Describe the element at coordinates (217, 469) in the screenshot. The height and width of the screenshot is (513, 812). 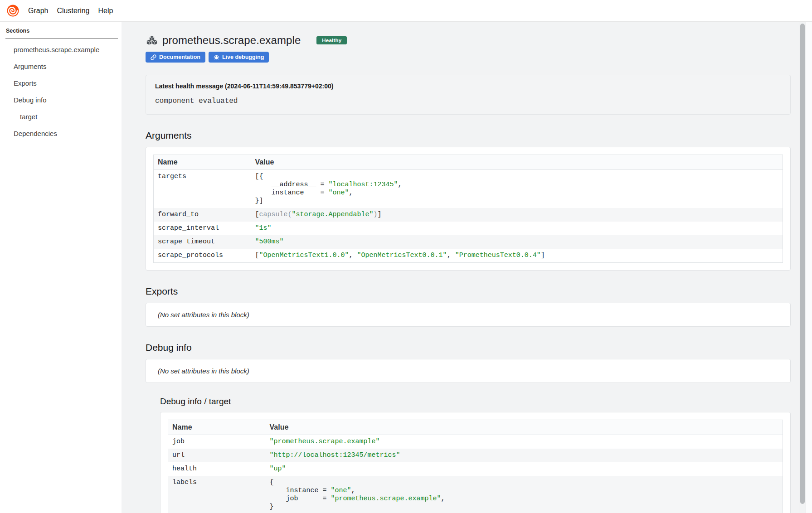
I see `row-name: health` at that location.